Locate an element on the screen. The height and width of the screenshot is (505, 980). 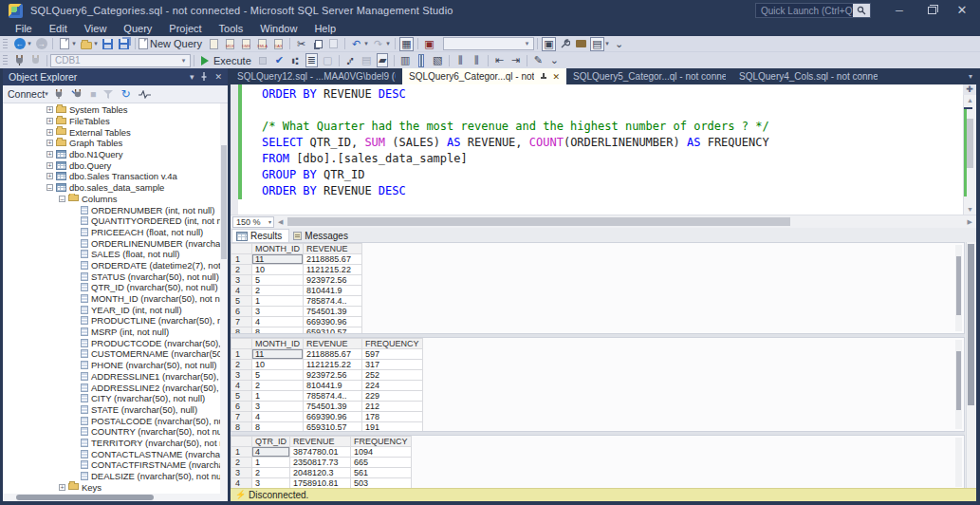
menu-query: Query is located at coordinates (138, 28).